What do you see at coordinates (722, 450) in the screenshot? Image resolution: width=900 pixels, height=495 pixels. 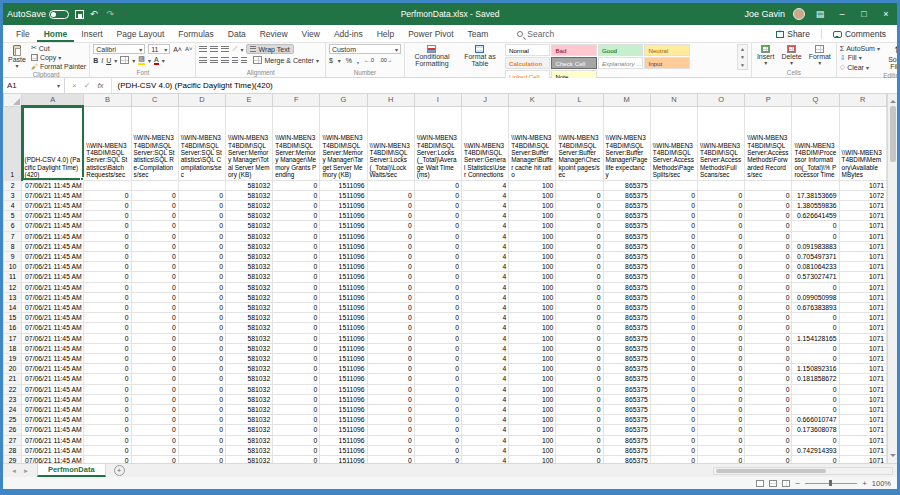 I see `cell-O28: 0` at bounding box center [722, 450].